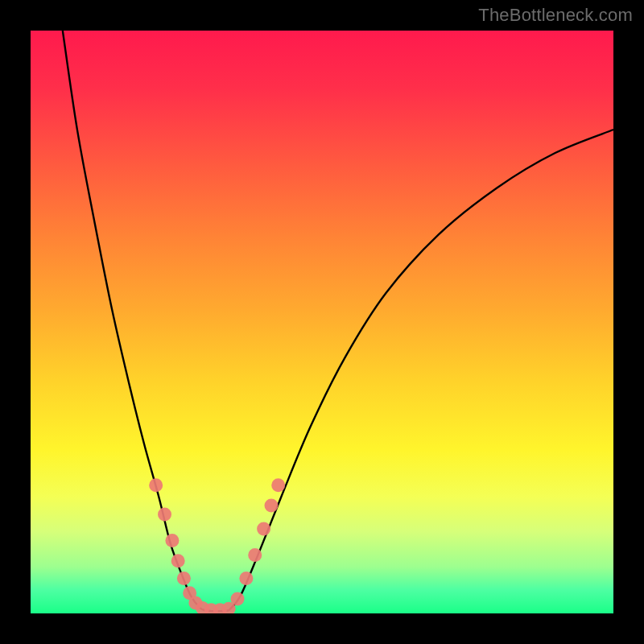 The image size is (644, 644). What do you see at coordinates (217, 546) in the screenshot?
I see `scatter-markers` at bounding box center [217, 546].